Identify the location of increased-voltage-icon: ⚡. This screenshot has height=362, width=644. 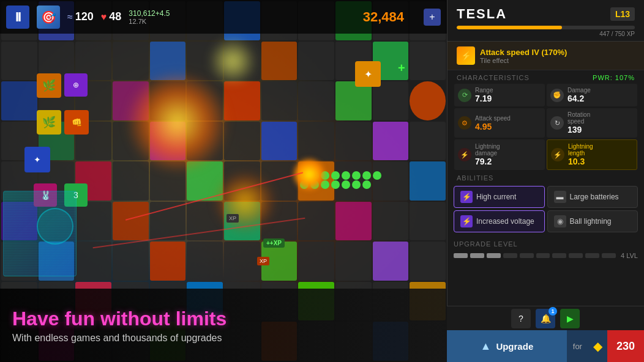
(466, 221).